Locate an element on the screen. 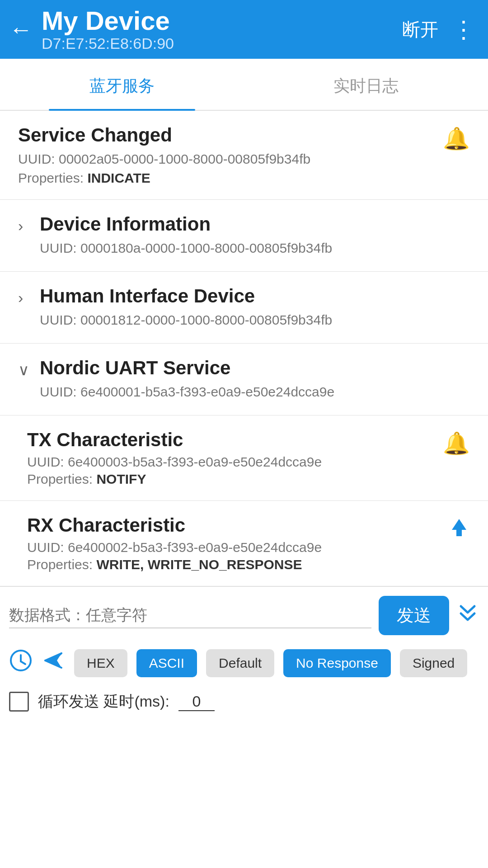 This screenshot has width=488, height=868. service-item-nordic-uart: ∨ Nordic UART Service UUID: 6e400001-b5a… is located at coordinates (244, 380).